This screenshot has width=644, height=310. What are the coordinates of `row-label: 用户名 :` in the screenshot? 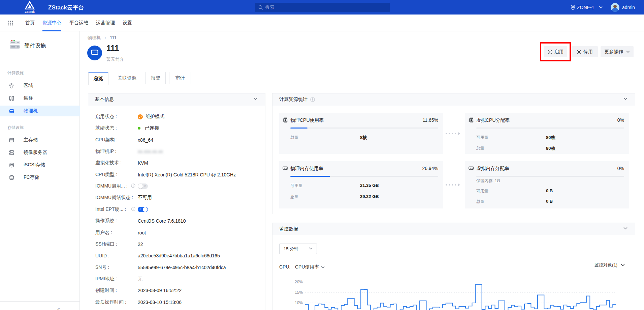 It's located at (104, 233).